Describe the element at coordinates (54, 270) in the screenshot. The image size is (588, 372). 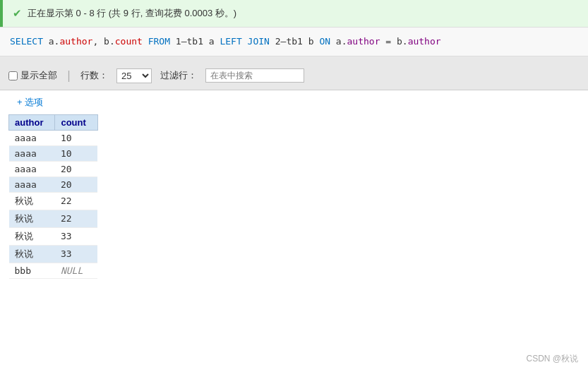
I see `table-row: bbbNULL` at that location.